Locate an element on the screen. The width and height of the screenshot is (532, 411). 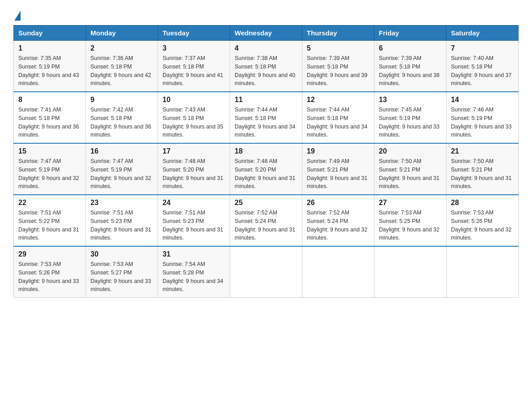
calendar-day-cell: 3Sunrise: 7:37 AMSunset: 5:18 PMDaylight… is located at coordinates (194, 66).